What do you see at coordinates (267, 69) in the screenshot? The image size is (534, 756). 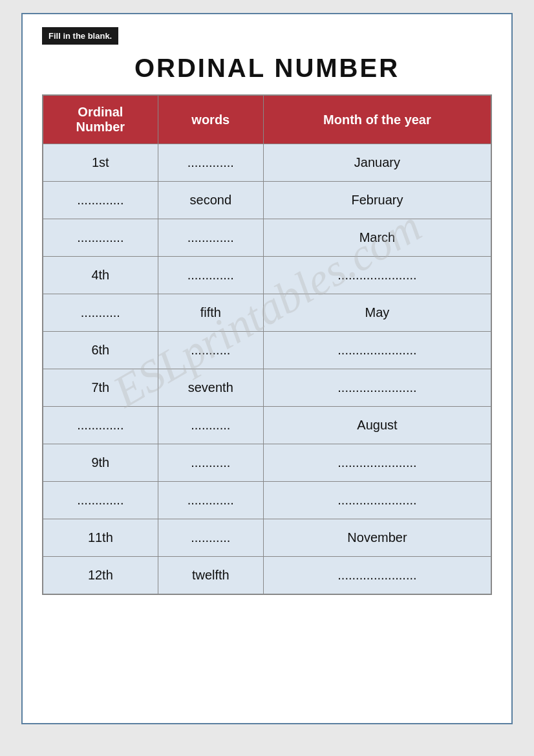 I see `page-title: ORDINAL NUMBER` at bounding box center [267, 69].